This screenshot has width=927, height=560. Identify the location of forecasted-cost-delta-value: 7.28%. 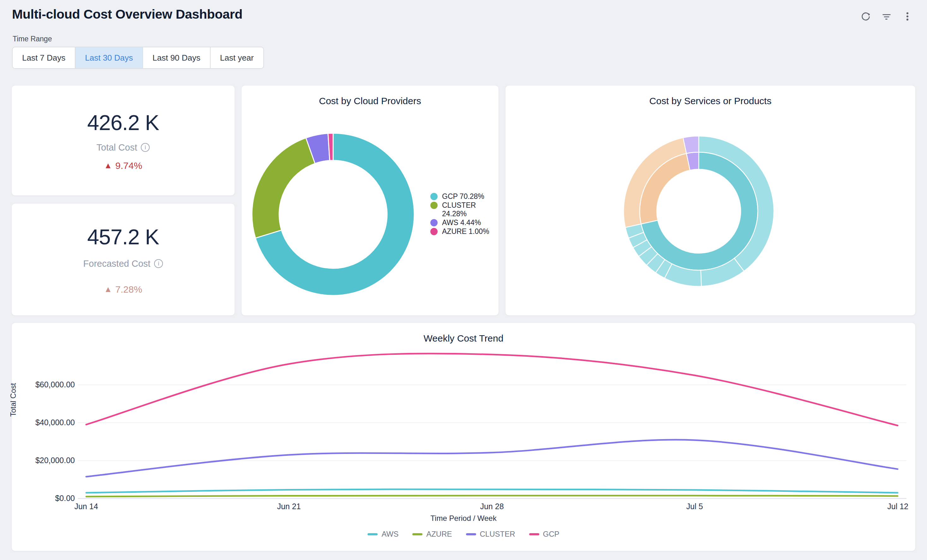
(129, 290).